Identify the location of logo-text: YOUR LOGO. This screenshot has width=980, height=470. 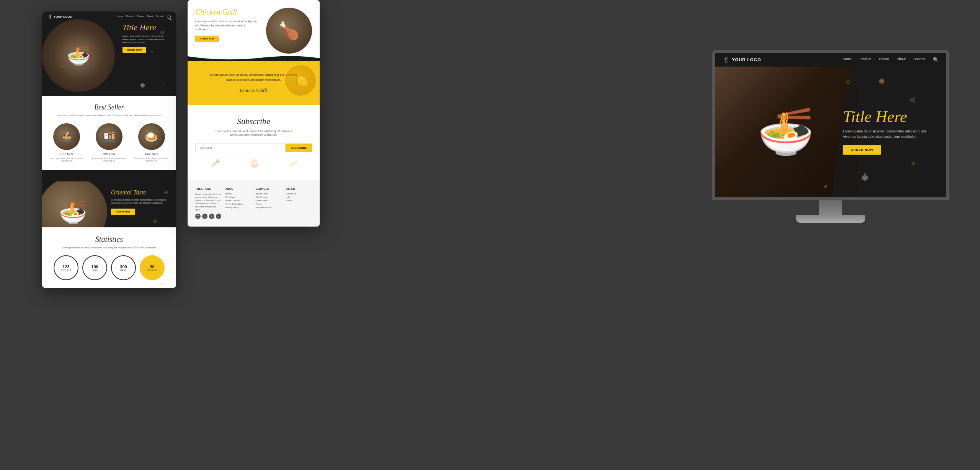
(63, 17).